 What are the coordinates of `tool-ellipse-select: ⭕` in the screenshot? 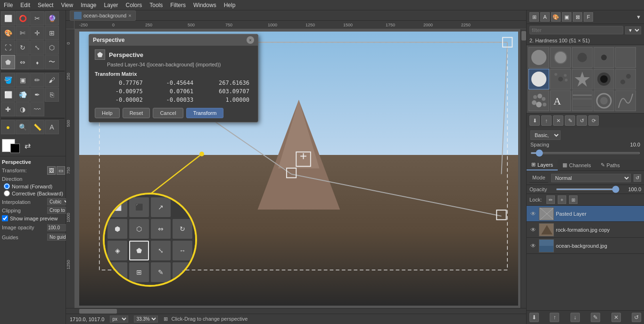 It's located at (23, 18).